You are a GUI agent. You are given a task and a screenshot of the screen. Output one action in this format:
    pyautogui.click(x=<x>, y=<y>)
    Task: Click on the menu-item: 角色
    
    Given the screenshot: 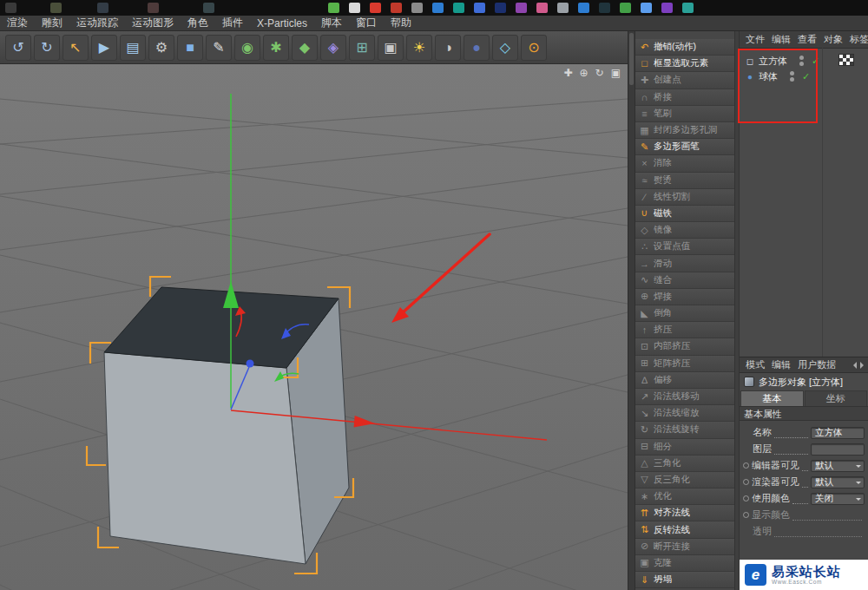 What is the action you would take?
    pyautogui.click(x=198, y=23)
    